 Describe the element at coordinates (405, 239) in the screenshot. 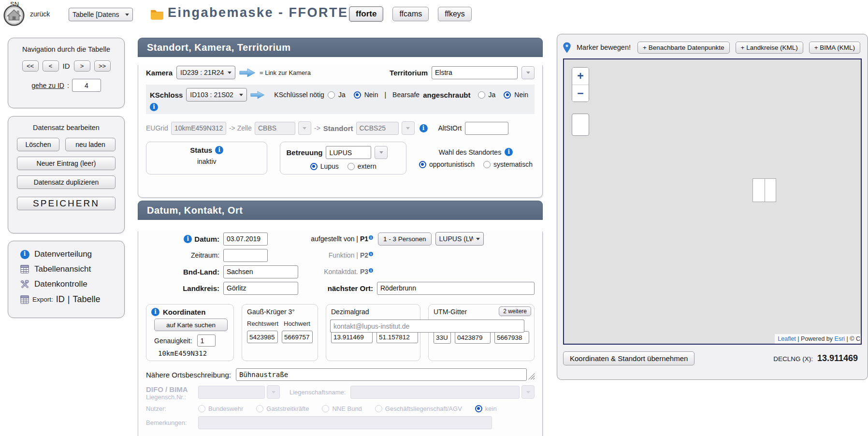

I see `personen-button: 1 - 3 Personen` at that location.